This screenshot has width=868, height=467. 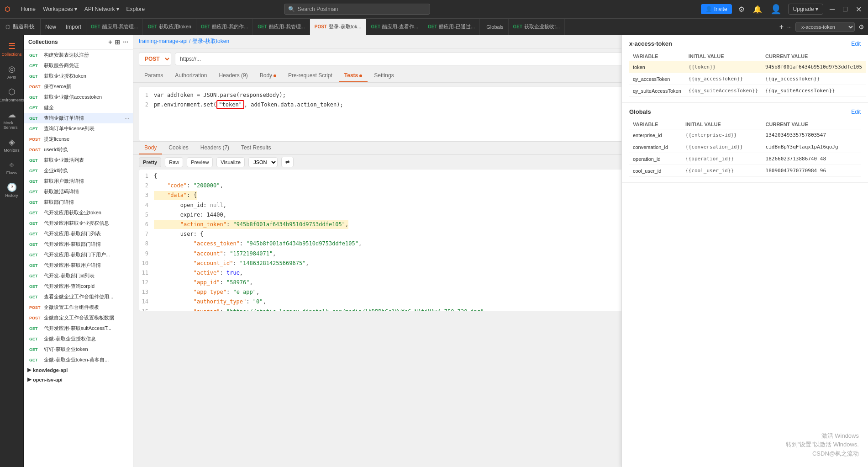 I want to click on tab-3: GET醋应用-我管理..., so click(x=281, y=27).